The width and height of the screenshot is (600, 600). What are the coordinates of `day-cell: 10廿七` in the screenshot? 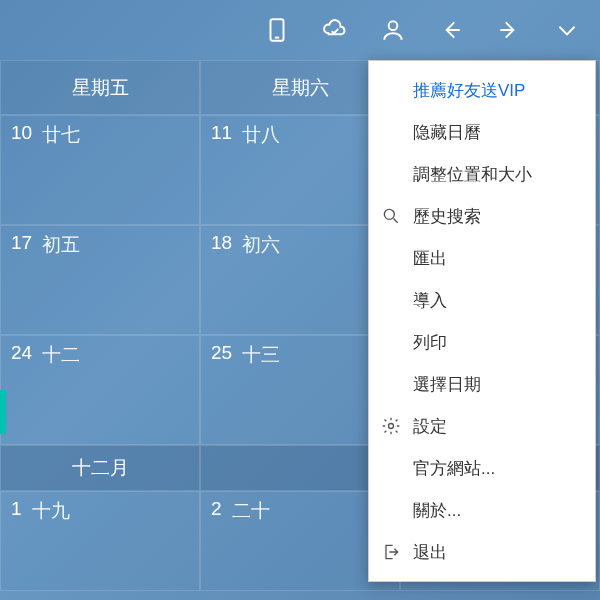 It's located at (100, 170).